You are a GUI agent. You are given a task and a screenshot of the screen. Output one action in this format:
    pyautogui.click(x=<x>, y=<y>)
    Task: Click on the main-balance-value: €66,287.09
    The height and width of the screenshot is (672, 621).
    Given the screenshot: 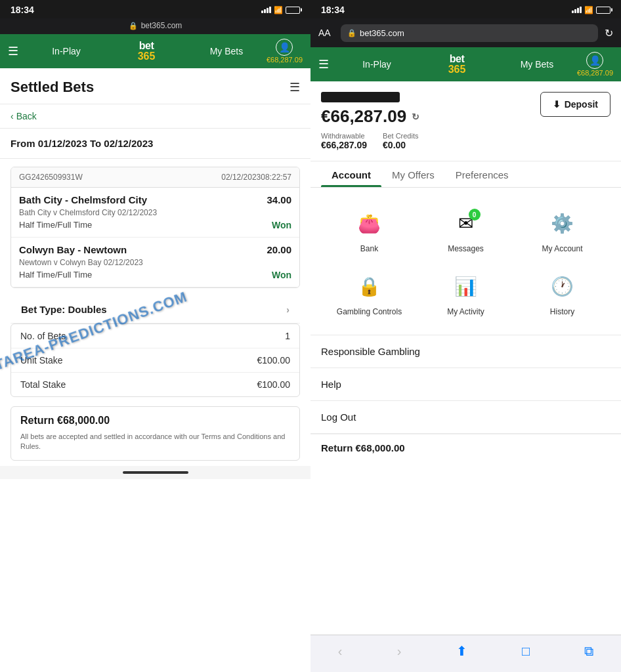 What is the action you would take?
    pyautogui.click(x=364, y=117)
    